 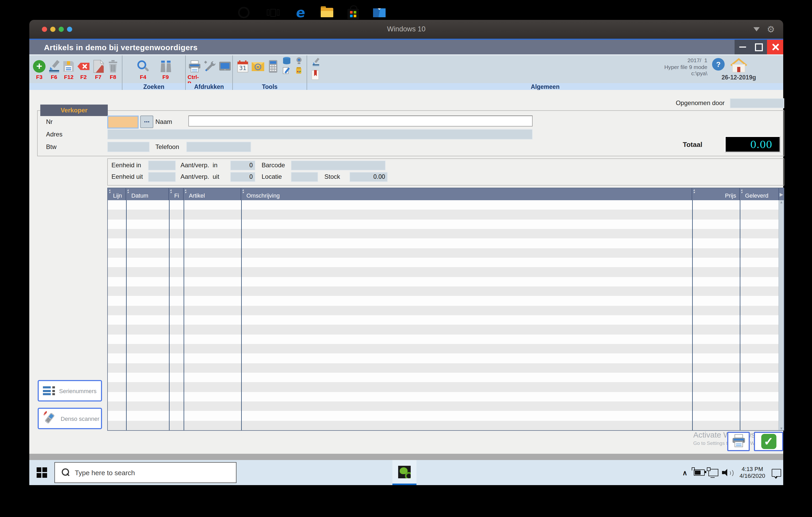 What do you see at coordinates (771, 29) in the screenshot?
I see `gear-icon: ⚙` at bounding box center [771, 29].